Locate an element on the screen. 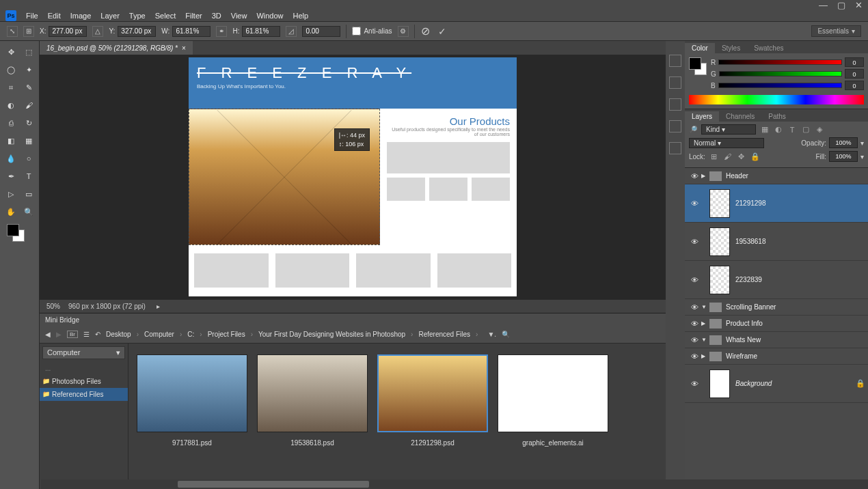  pen-tool-icon: ✒ is located at coordinates (11, 176).